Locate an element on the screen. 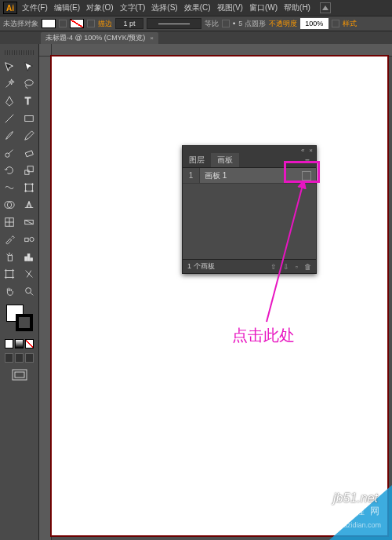  draw-normal is located at coordinates (9, 358).